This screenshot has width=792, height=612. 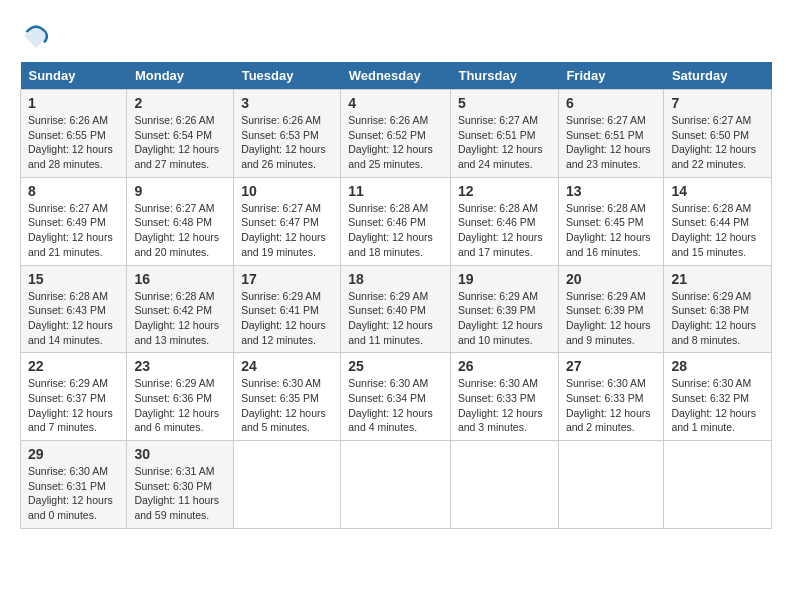 What do you see at coordinates (396, 134) in the screenshot?
I see `calendar-cell: 4Sunrise: 6:26 AM Sunset: 6:52 PM Daylig…` at bounding box center [396, 134].